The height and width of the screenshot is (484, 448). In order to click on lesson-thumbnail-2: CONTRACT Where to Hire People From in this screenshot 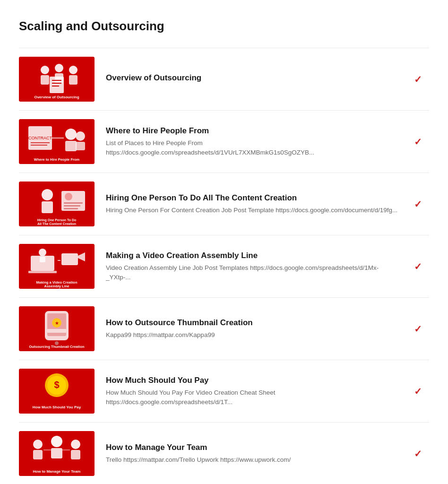, I will do `click(57, 142)`.